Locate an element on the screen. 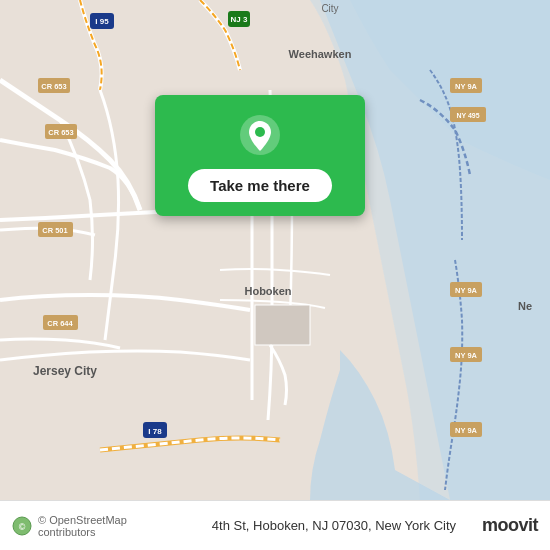  location-card: Take me there is located at coordinates (260, 156).